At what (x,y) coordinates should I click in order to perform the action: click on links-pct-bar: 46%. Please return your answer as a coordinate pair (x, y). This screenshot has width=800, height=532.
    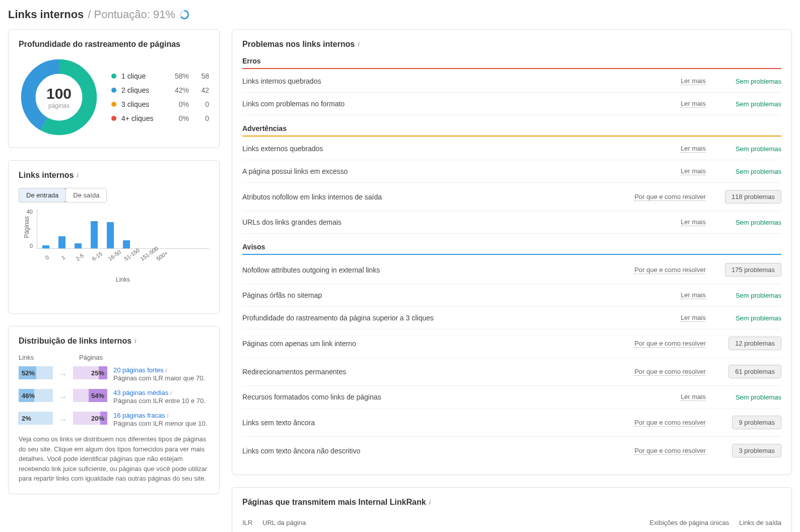
    Looking at the image, I should click on (36, 395).